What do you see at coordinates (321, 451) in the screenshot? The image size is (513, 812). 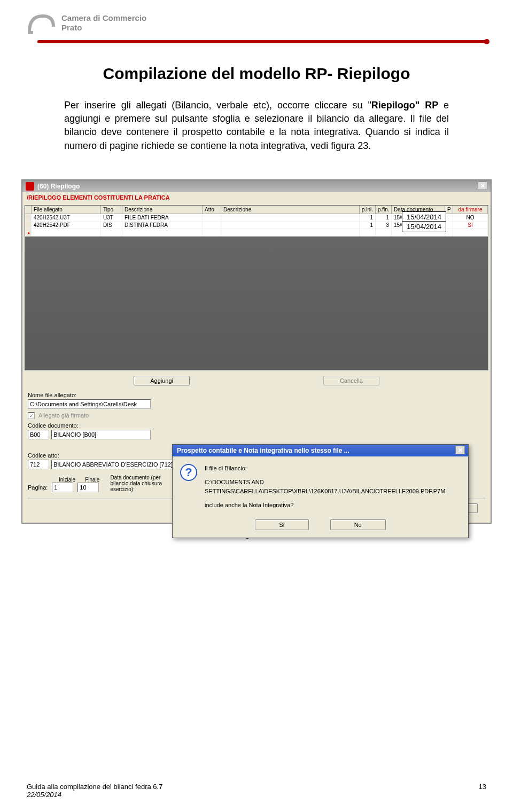 I see `dialog-titlebar: Prospetto contabile e Nota integrativa n…` at bounding box center [321, 451].